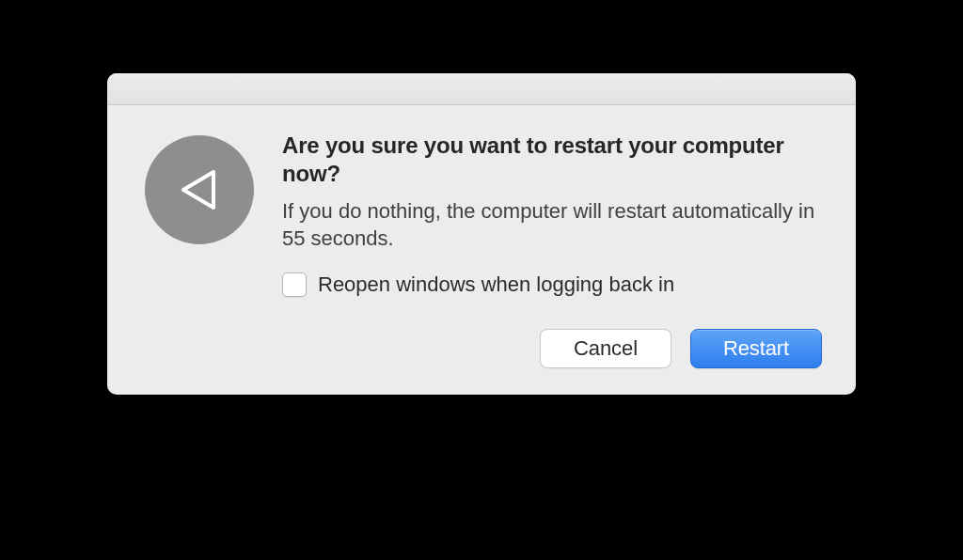 The image size is (963, 560). Describe the element at coordinates (497, 285) in the screenshot. I see `checkbox-label: Reopen windows when logging back in` at that location.